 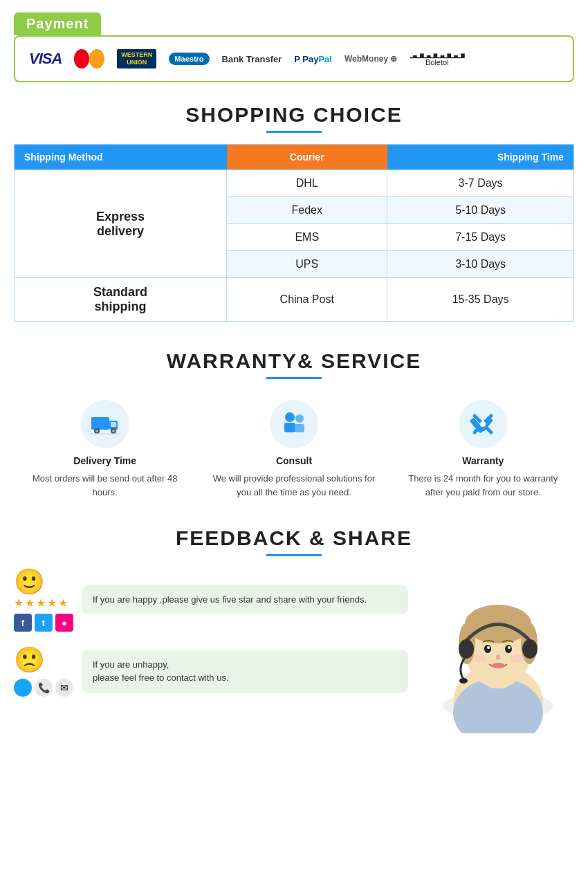 What do you see at coordinates (211, 599) in the screenshot?
I see `happy-feedback-row: 🙂 ★ ★ ★ ★ ★ f t ● If you are happy ,plea…` at bounding box center [211, 599].